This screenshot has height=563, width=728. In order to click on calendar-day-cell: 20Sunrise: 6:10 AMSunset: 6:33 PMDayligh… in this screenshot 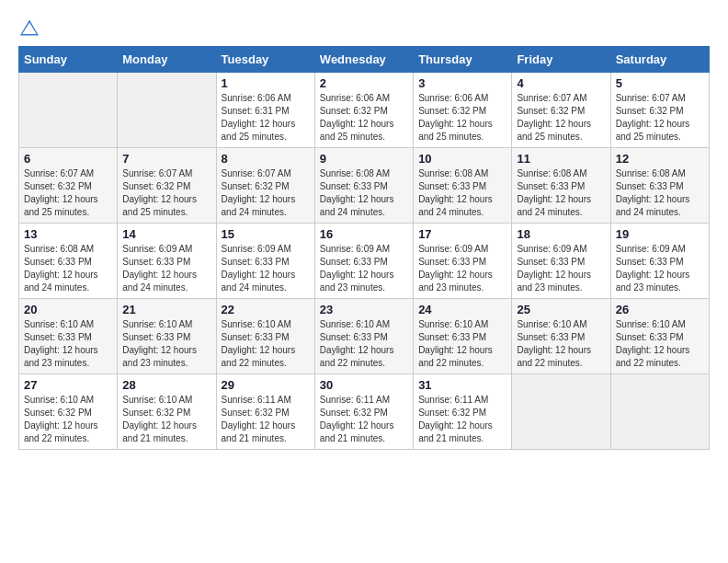, I will do `click(68, 337)`.